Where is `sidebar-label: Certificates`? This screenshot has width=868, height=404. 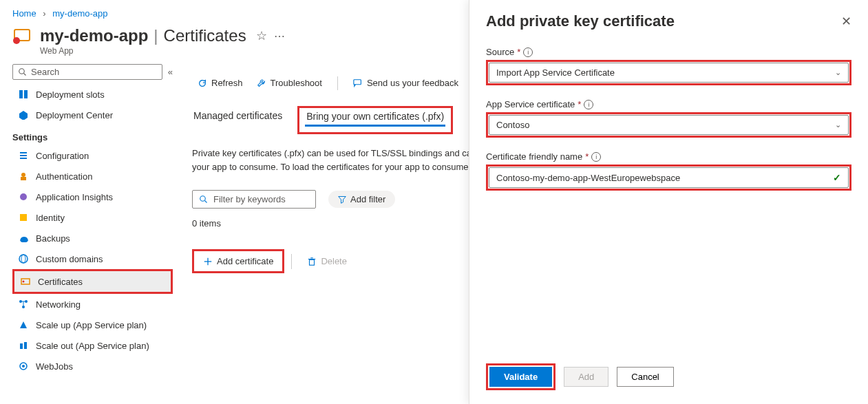
sidebar-label: Certificates is located at coordinates (61, 282).